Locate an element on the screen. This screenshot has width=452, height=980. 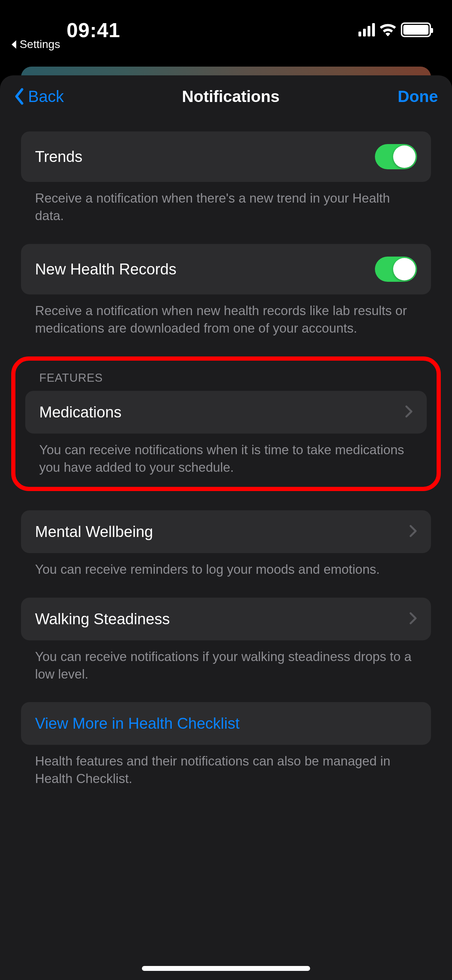
battery-icon is located at coordinates (416, 30).